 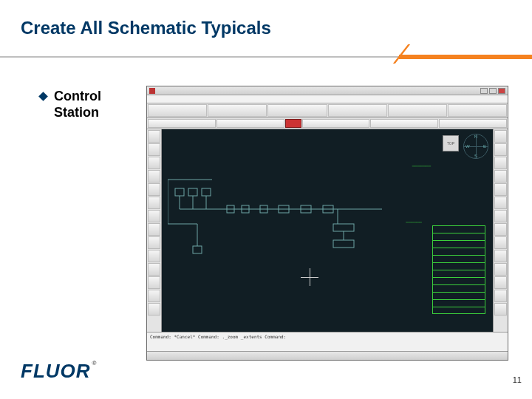 What do you see at coordinates (146, 28) in the screenshot?
I see `slide-title: Create All Schematic Typicals` at bounding box center [146, 28].